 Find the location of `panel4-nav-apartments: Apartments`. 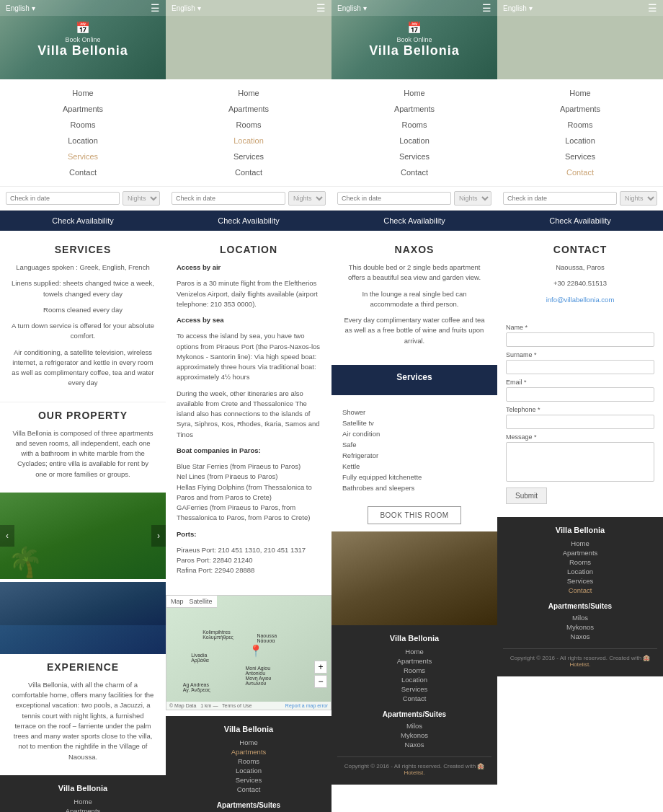

panel4-nav-apartments: Apartments is located at coordinates (580, 109).